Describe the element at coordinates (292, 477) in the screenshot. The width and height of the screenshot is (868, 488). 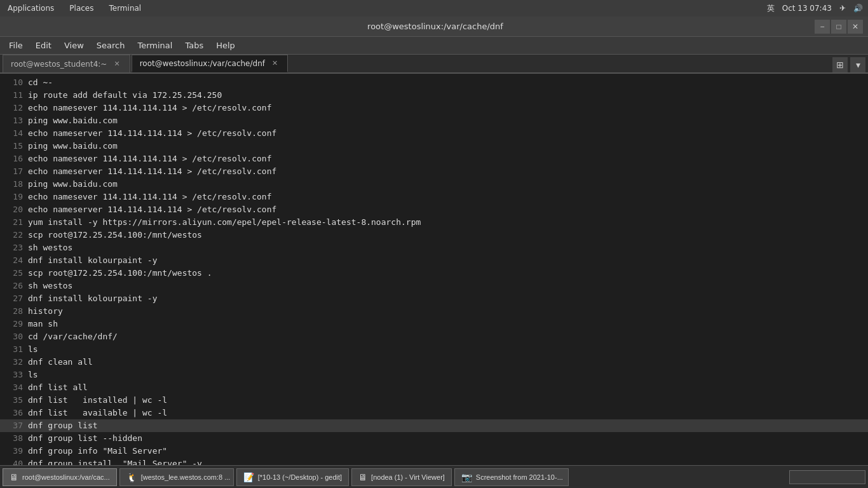
I see `taskbar-btn-2: 📝[*10-13 (~/Desktop) - gedit]` at that location.